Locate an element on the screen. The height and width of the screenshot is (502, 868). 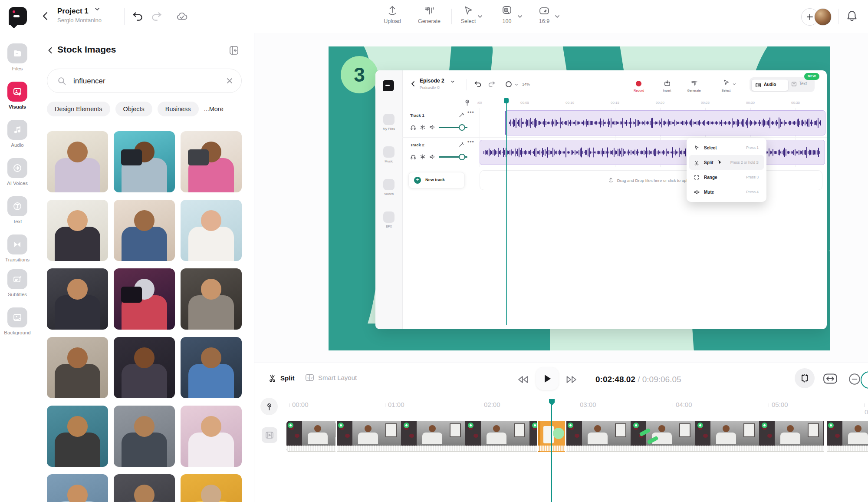
sidebar-item-text: Text is located at coordinates (17, 210).